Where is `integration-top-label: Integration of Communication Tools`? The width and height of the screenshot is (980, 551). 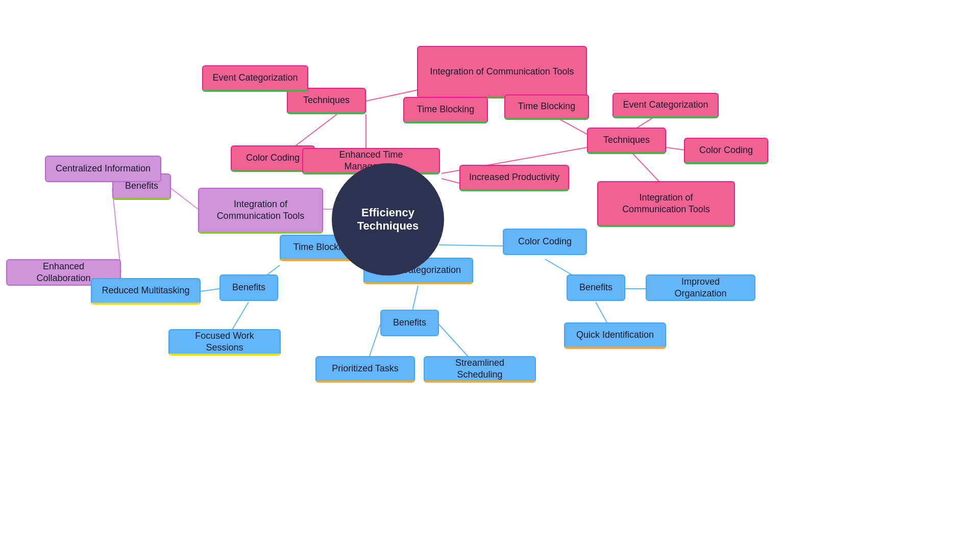 integration-top-label: Integration of Communication Tools is located at coordinates (502, 71).